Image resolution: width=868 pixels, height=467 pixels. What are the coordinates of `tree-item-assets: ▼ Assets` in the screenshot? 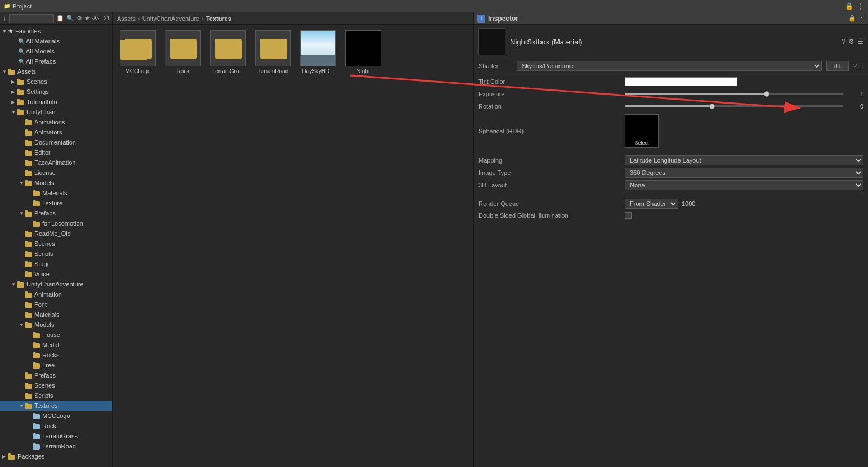 It's located at (56, 71).